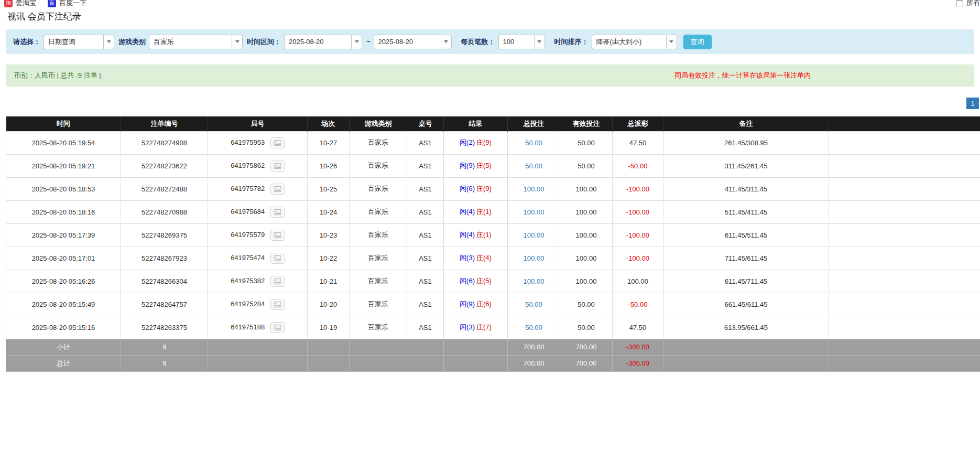  I want to click on baidu-icon: 百, so click(52, 4).